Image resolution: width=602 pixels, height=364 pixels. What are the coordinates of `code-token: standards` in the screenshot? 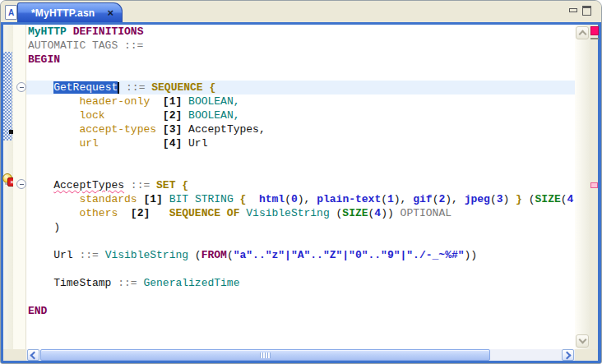 It's located at (108, 199).